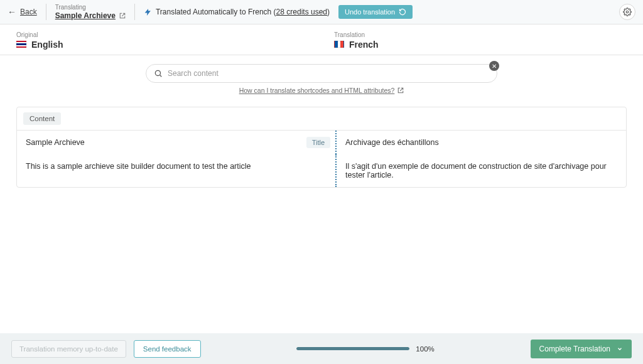 Image resolution: width=643 pixels, height=364 pixels. I want to click on translation-status: Translated Automatically to French (28 c…, so click(278, 12).